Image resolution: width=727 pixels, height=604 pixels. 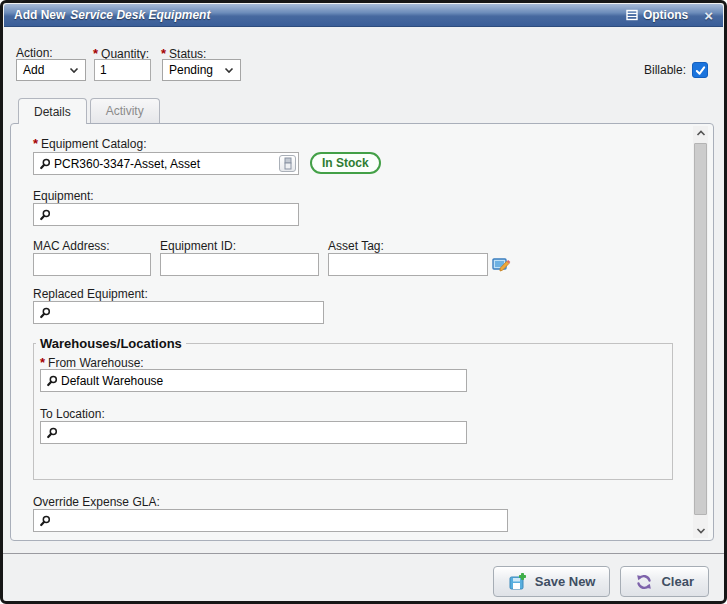 What do you see at coordinates (676, 70) in the screenshot?
I see `billable-field: Billable:` at bounding box center [676, 70].